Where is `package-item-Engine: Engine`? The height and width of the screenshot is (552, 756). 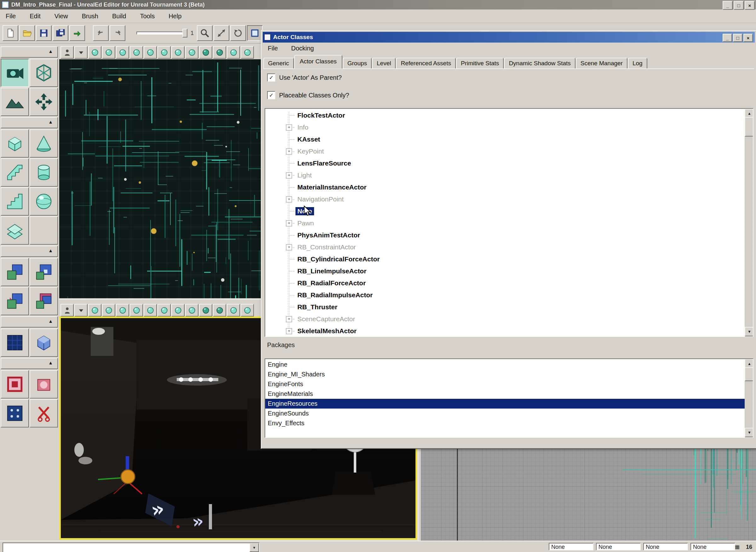
package-item-Engine: Engine is located at coordinates (505, 365).